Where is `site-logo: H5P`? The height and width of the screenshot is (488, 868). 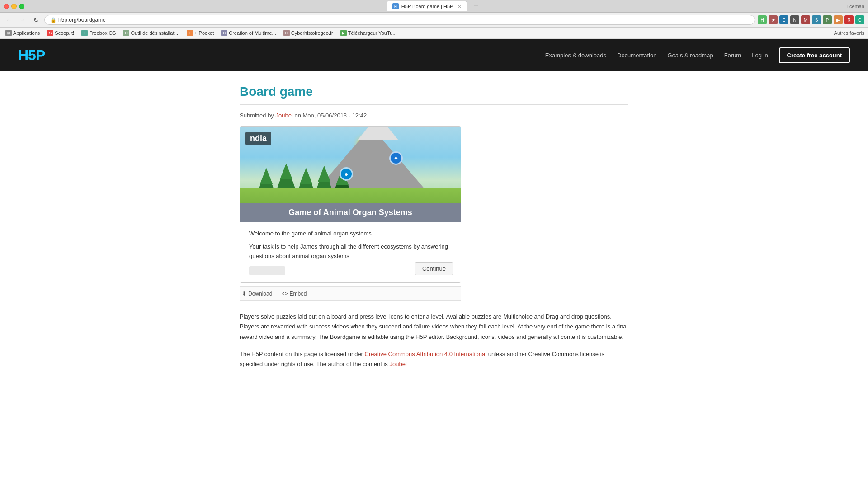
site-logo: H5P is located at coordinates (32, 55).